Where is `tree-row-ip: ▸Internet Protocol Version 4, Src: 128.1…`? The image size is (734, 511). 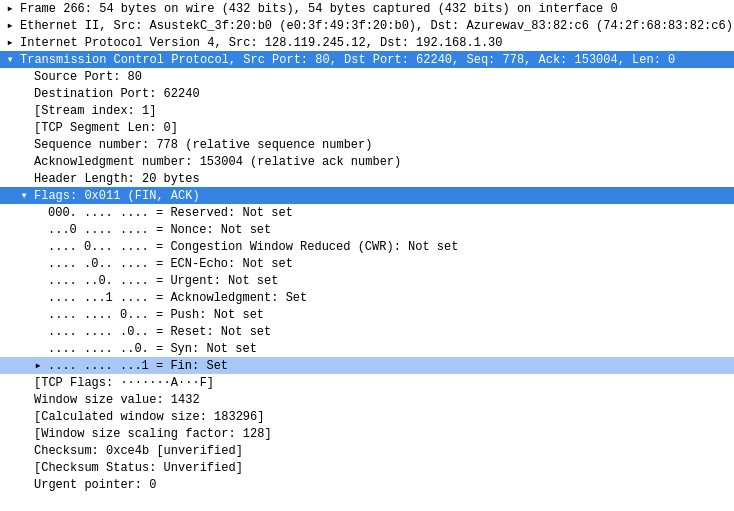 tree-row-ip: ▸Internet Protocol Version 4, Src: 128.1… is located at coordinates (367, 42).